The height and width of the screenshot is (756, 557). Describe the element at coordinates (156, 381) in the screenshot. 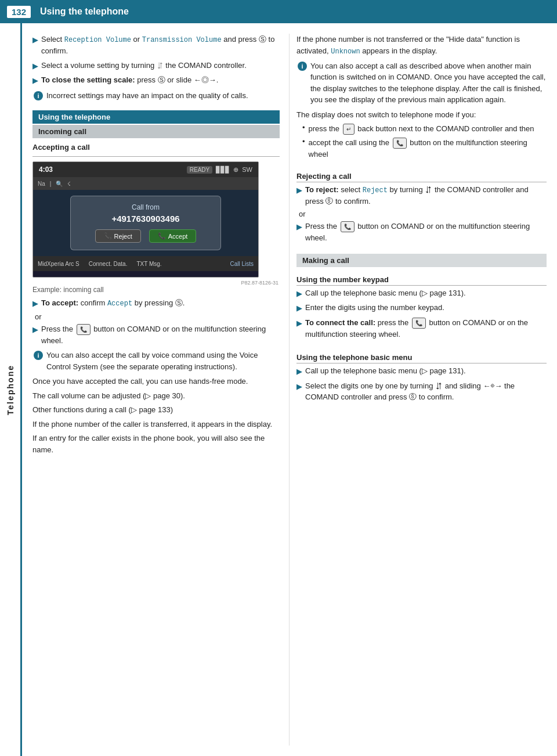

I see `para-hands-free: Once you have accepted the call, you can…` at that location.